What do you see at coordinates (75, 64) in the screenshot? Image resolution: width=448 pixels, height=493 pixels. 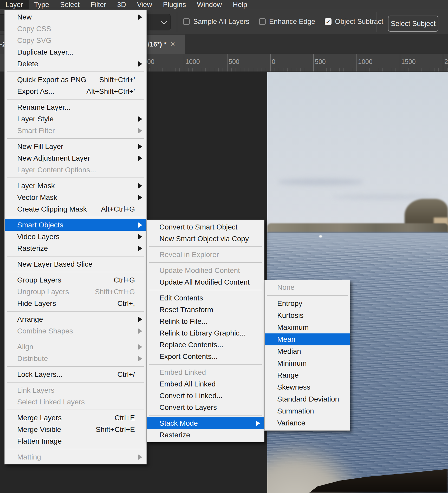 I see `menu-item-delete: Delete` at bounding box center [75, 64].